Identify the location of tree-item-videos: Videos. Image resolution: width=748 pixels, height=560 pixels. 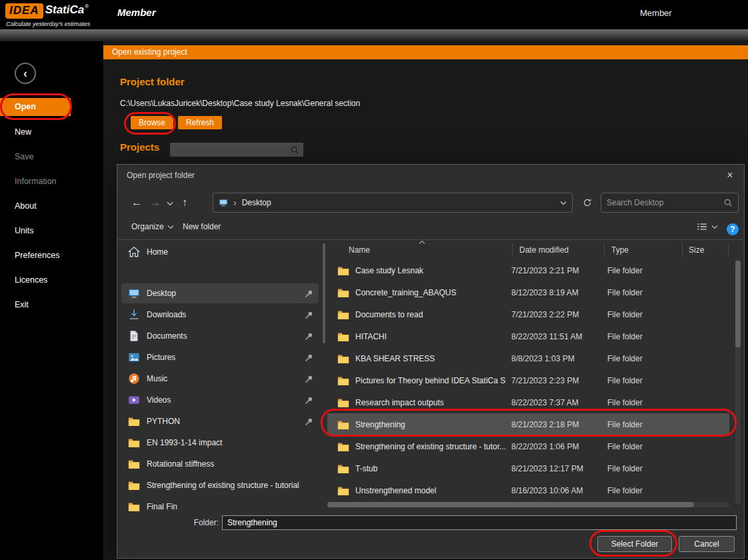
(220, 400).